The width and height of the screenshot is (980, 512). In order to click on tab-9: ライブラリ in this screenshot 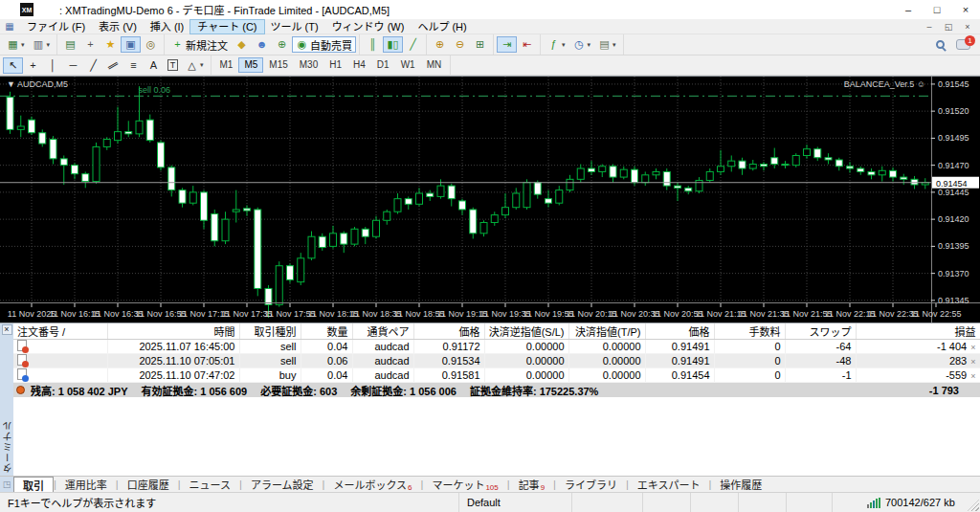, I will do `click(591, 484)`.